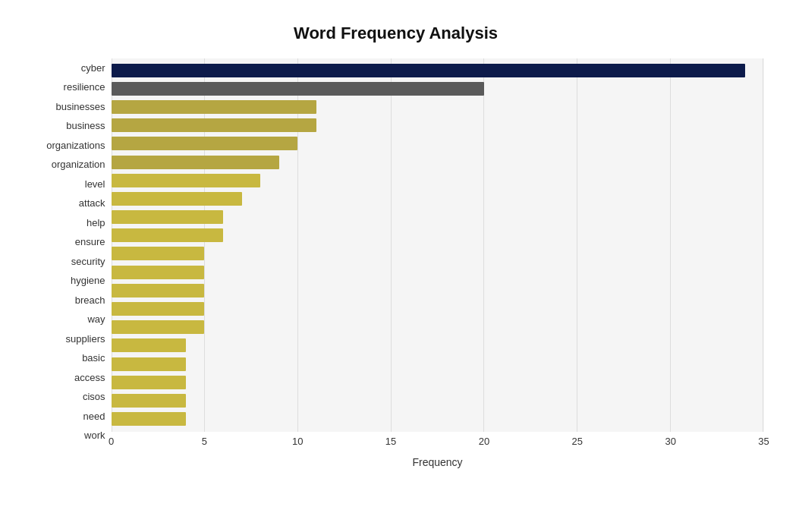 This screenshot has height=532, width=799. What do you see at coordinates (70, 68) in the screenshot?
I see `y-label: cyber` at bounding box center [70, 68].